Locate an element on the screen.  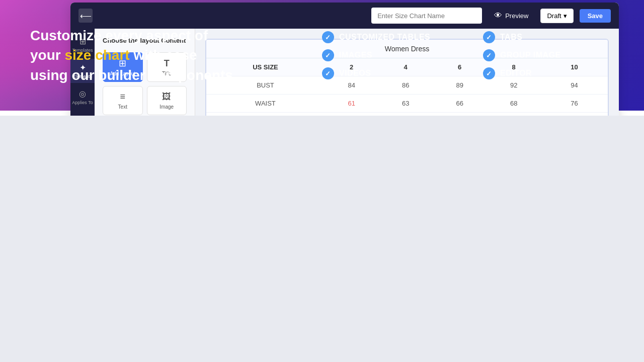
hero-features: ✓ CUSTOMIZED TABLES ✓ TABS ✓ IMAGES ✓ GR… is located at coordinates (468, 55).